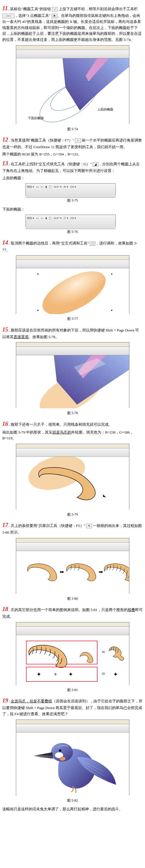  Describe the element at coordinates (73, 91) in the screenshot. I see `canvas: 下面的椭圆 上面的椭圆` at that location.